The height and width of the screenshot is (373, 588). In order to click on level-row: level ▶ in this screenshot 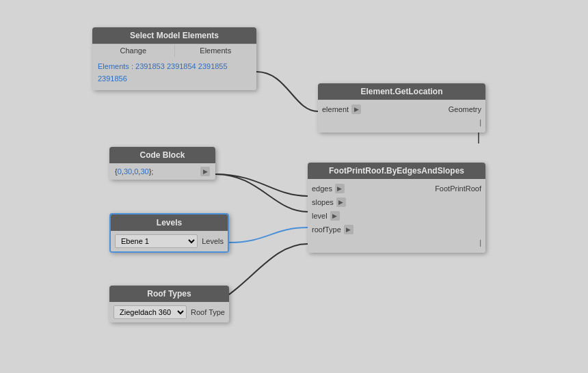, I will do `click(397, 216)`.